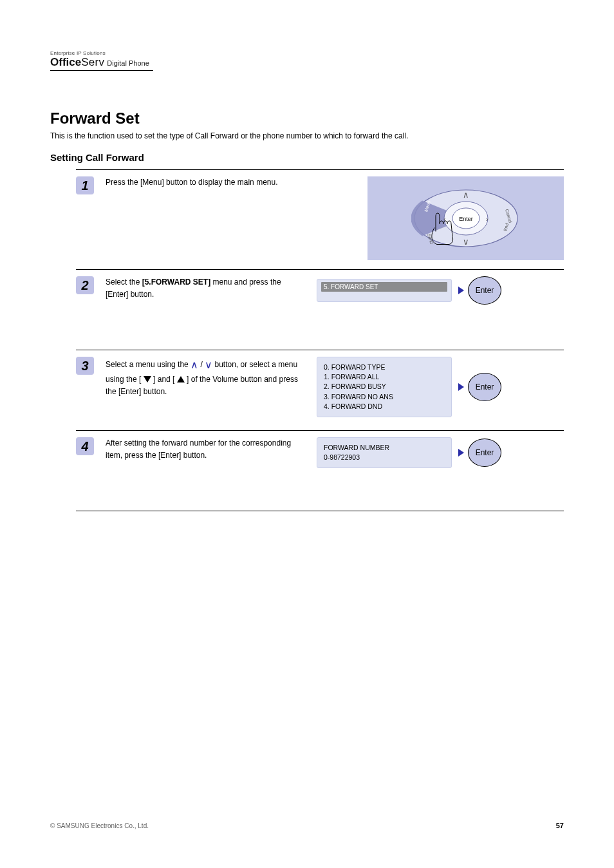 This screenshot has width=614, height=868. Describe the element at coordinates (466, 219) in the screenshot. I see `navpad-svg: Enter ∧ ∨ › ‹ Menu Send Cancel End` at that location.